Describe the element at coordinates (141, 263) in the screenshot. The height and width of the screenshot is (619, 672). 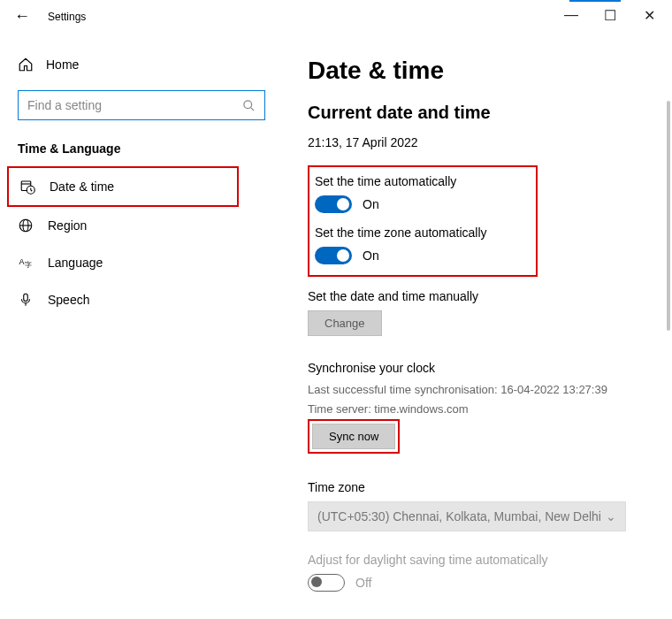
I see `sidebar-item-language: A字 Language` at that location.